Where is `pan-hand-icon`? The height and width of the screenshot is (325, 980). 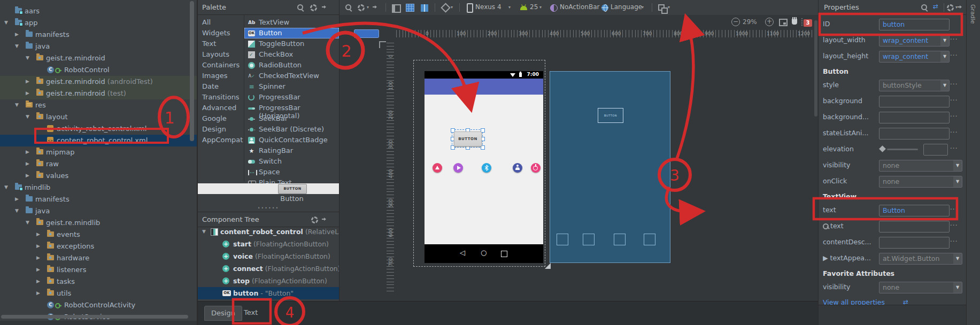 pan-hand-icon is located at coordinates (794, 21).